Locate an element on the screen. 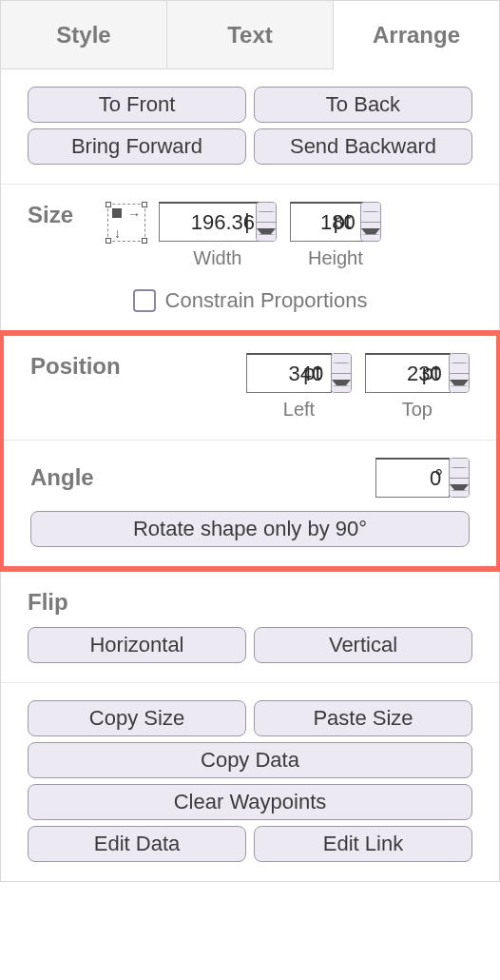  tab-style: Style is located at coordinates (84, 34).